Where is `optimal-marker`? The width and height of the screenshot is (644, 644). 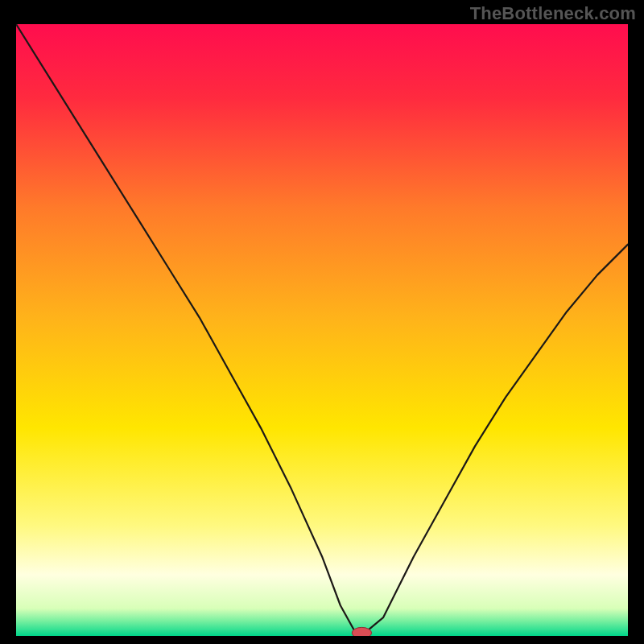 optimal-marker is located at coordinates (361, 631).